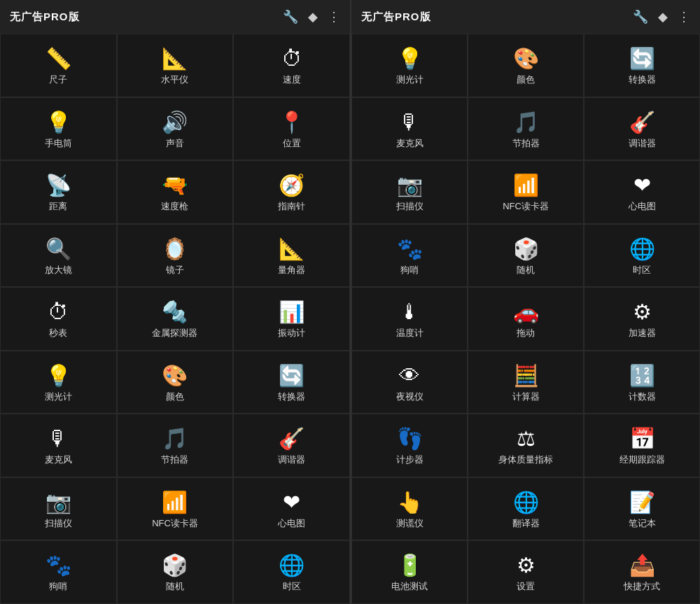 This screenshot has height=604, width=700. I want to click on left-wrench-icon: 🔧, so click(290, 17).